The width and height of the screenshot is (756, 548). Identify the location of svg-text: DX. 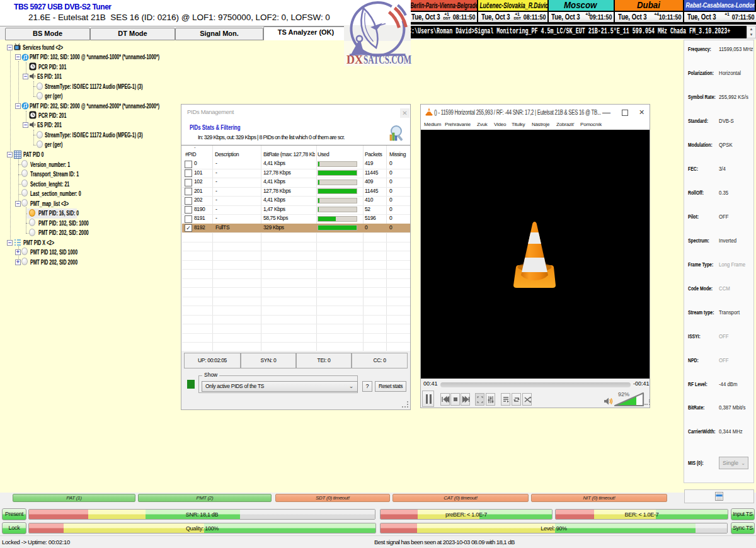
(355, 60).